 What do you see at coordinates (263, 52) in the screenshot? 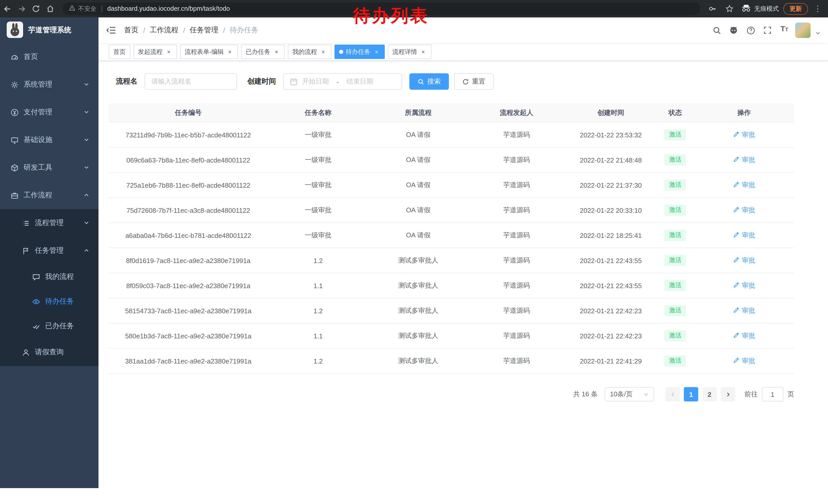
I see `tab-done-task: 已办任务×` at bounding box center [263, 52].